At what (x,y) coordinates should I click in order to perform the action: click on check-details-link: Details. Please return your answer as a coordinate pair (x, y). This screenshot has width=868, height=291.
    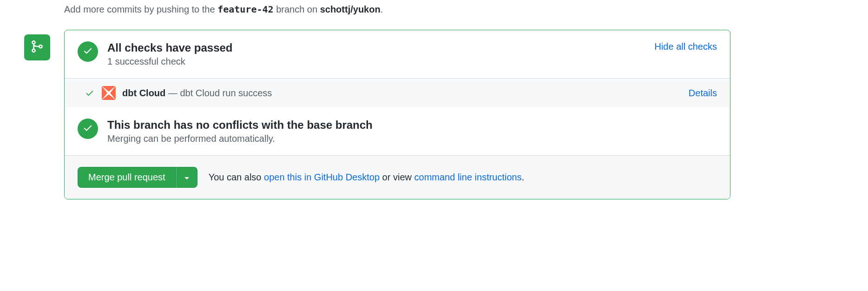
    Looking at the image, I should click on (703, 93).